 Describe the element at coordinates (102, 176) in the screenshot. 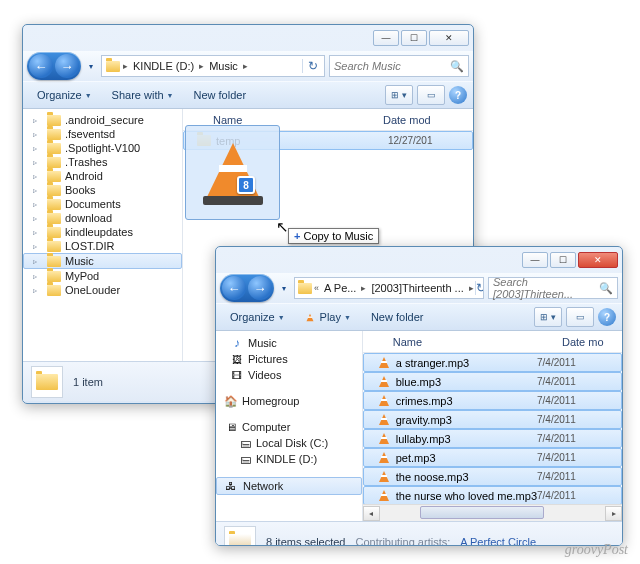

I see `tree-item: ▹Android` at that location.